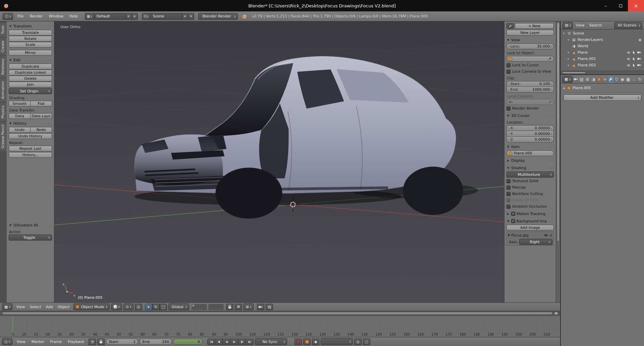 The width and height of the screenshot is (644, 346). What do you see at coordinates (639, 59) in the screenshot?
I see `camera-icon` at bounding box center [639, 59].